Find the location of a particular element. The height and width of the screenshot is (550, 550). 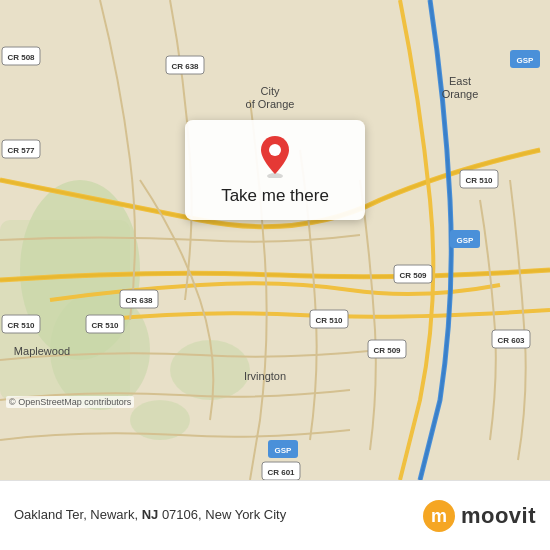

svg-text: Irvington is located at coordinates (265, 376).